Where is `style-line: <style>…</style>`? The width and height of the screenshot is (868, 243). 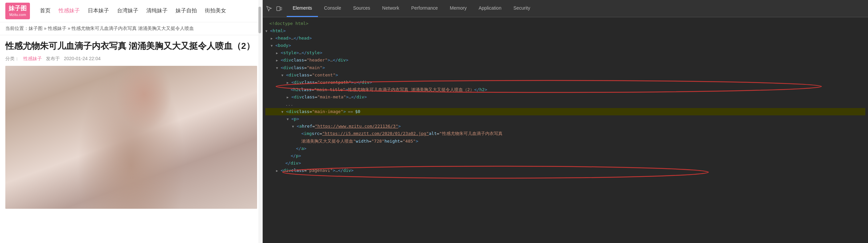 style-line: <style>…</style> is located at coordinates (565, 53).